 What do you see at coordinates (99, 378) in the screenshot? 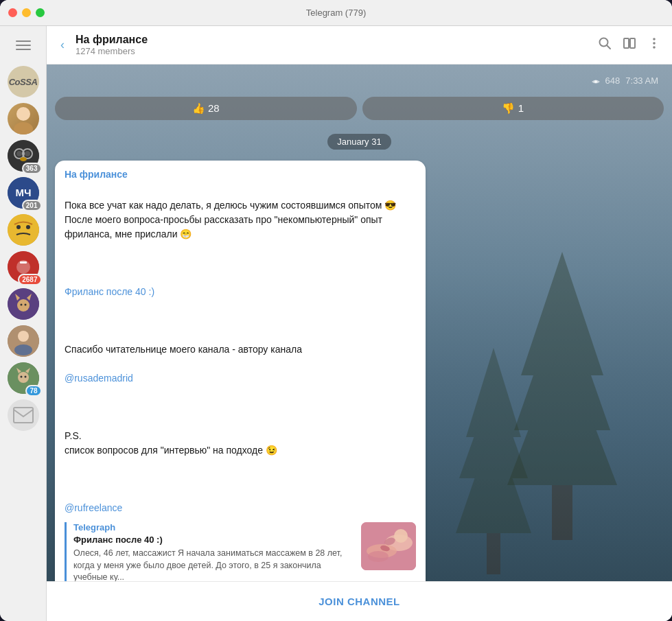
I see `rusademadrid-link: @rusademadrid` at bounding box center [99, 378].